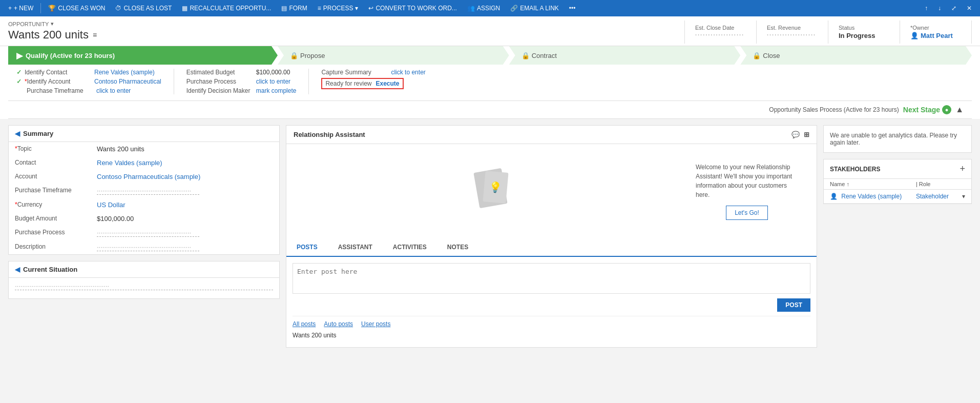  Describe the element at coordinates (338, 324) in the screenshot. I see `filter-auto-posts: Auto posts` at that location.